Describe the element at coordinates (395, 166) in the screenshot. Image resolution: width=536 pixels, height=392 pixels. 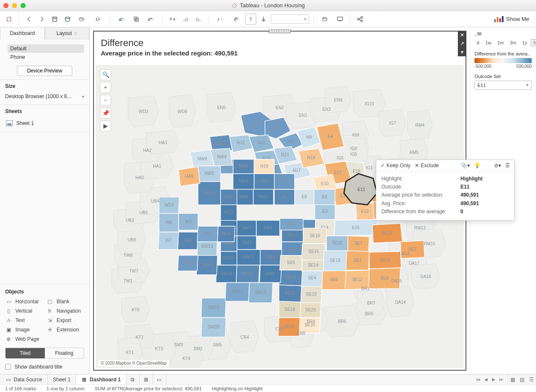
I see `tooltip-keep-only: ✓Keep Only` at that location.